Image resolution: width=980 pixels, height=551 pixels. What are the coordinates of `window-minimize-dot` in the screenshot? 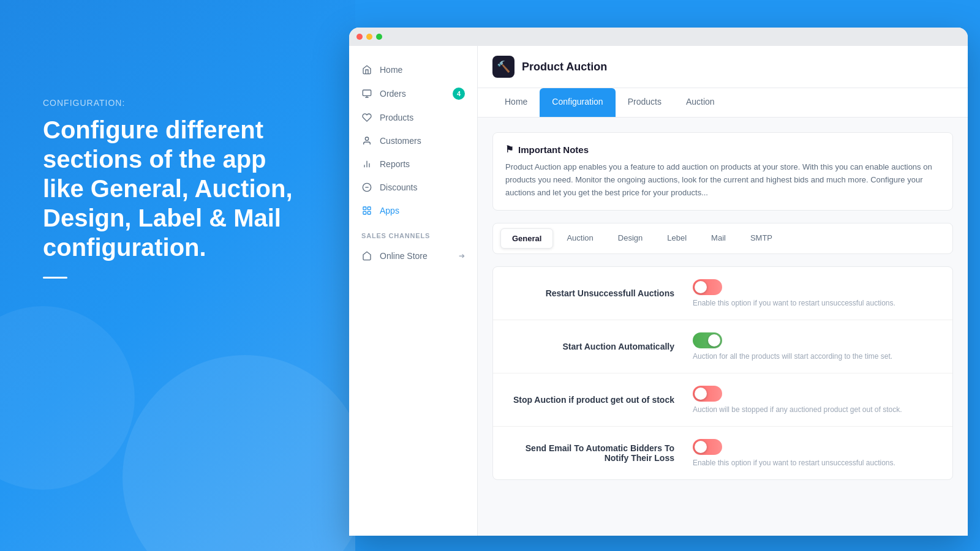 It's located at (369, 37).